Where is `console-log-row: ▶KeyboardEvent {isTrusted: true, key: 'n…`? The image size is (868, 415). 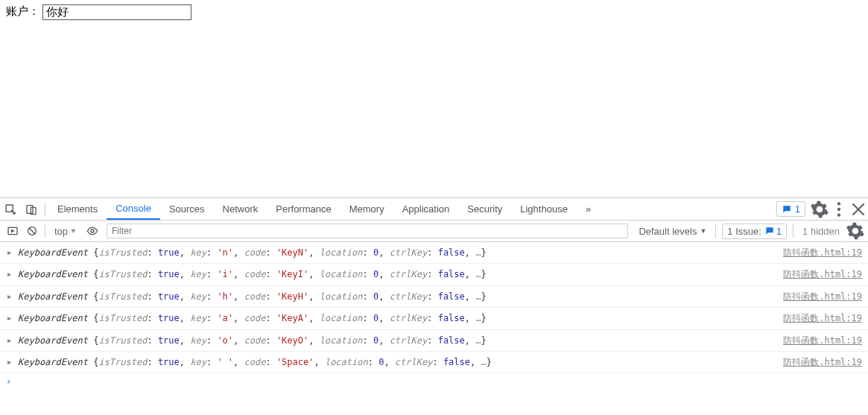
console-log-row: ▶KeyboardEvent {isTrusted: true, key: 'n… is located at coordinates (434, 253).